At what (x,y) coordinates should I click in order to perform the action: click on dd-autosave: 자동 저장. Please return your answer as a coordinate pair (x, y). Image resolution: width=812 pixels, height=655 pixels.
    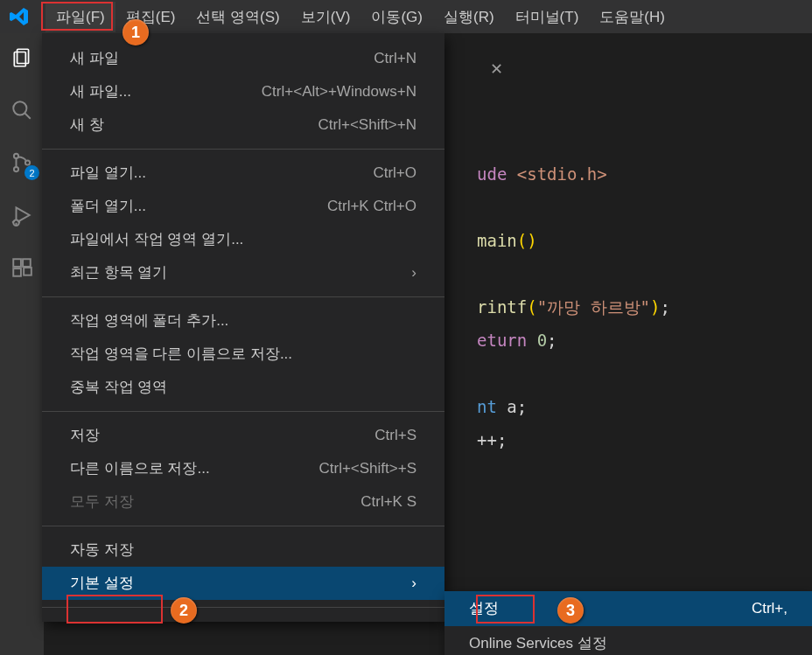
    Looking at the image, I should click on (243, 550).